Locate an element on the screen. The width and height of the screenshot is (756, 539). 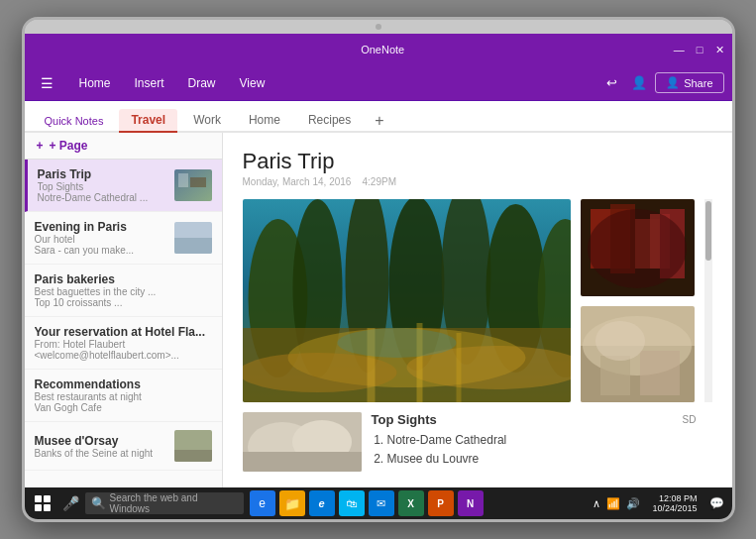
tab-work: Work is located at coordinates (207, 121).